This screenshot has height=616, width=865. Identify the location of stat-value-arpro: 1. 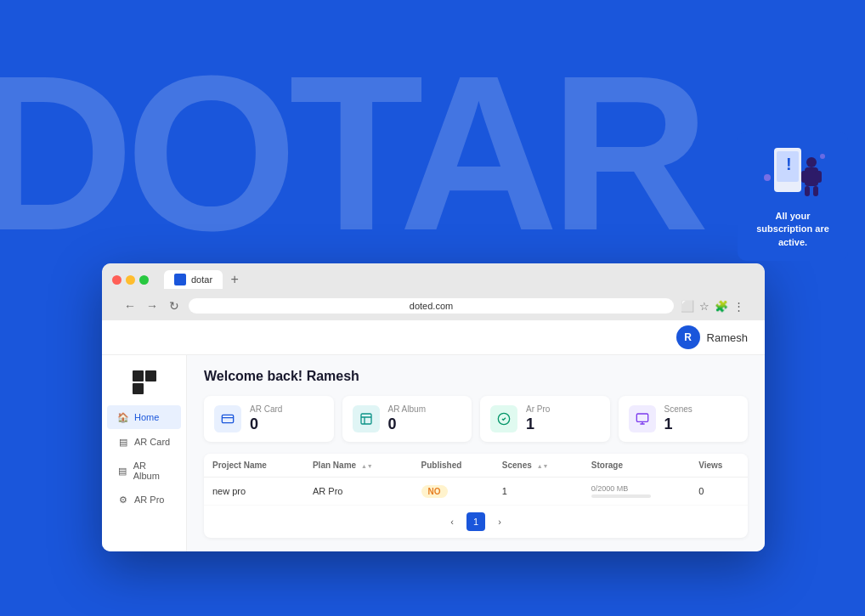
(538, 425).